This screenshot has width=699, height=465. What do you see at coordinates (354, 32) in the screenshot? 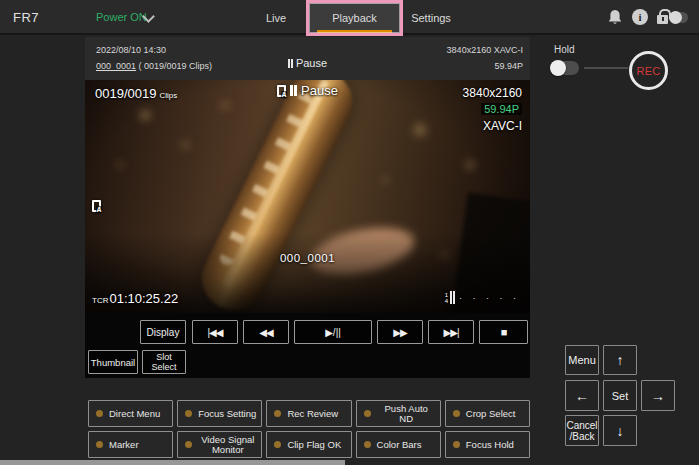
I see `active-tab-underline` at bounding box center [354, 32].